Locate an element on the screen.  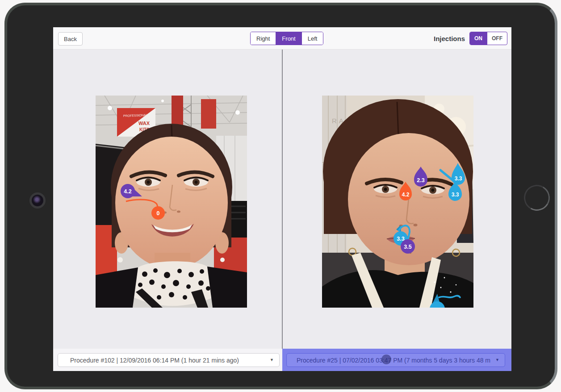
injections-toggle: ON OFF is located at coordinates (489, 38).